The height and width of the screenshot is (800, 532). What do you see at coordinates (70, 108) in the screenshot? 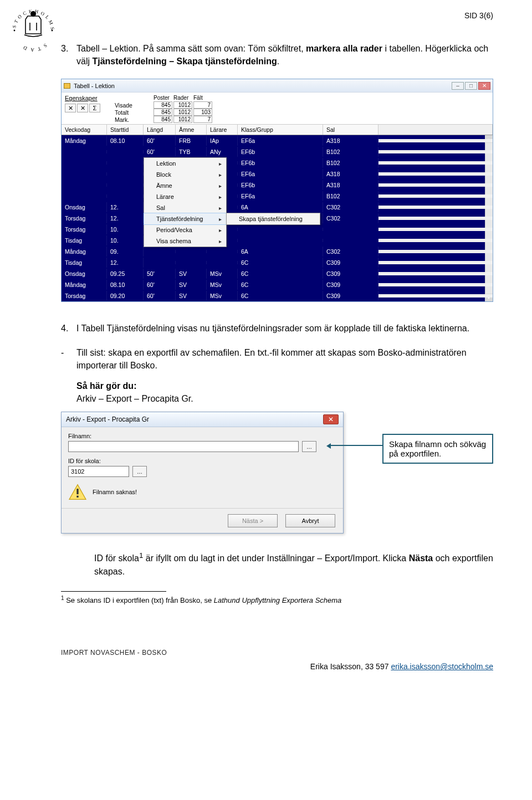
I see `toolbar-btn-1: ✕` at bounding box center [70, 108].